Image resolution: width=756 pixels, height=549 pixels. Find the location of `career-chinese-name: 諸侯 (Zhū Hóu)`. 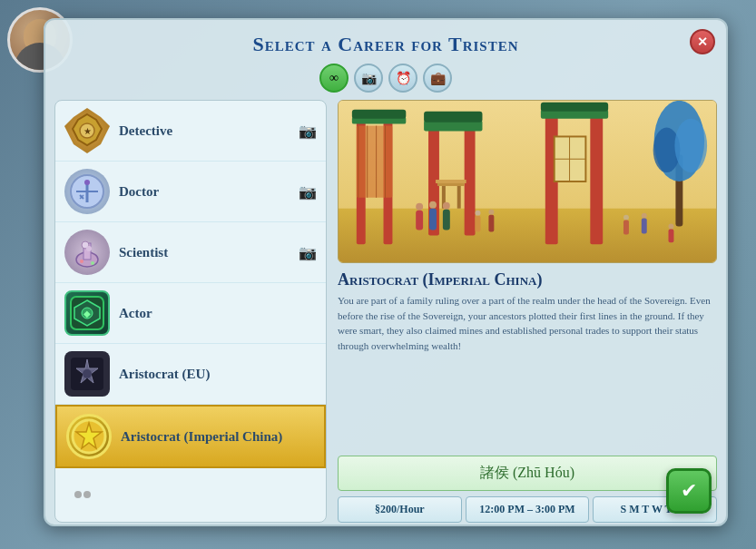

career-chinese-name: 諸侯 (Zhū Hóu) is located at coordinates (527, 474).